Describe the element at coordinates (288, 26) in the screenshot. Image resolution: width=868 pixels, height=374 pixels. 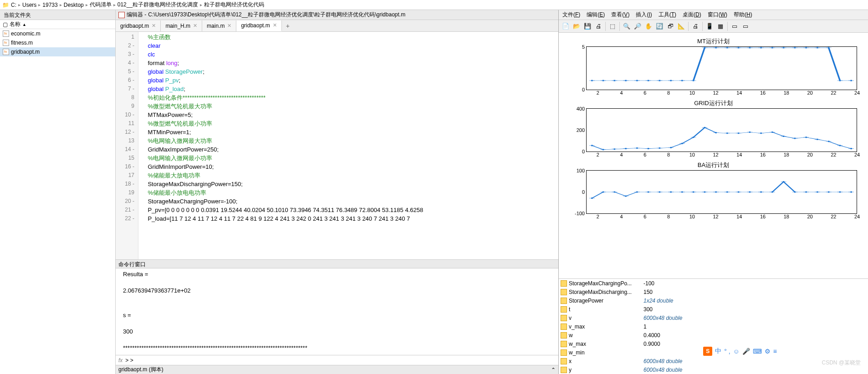
I see `add-tab-button: +` at that location.